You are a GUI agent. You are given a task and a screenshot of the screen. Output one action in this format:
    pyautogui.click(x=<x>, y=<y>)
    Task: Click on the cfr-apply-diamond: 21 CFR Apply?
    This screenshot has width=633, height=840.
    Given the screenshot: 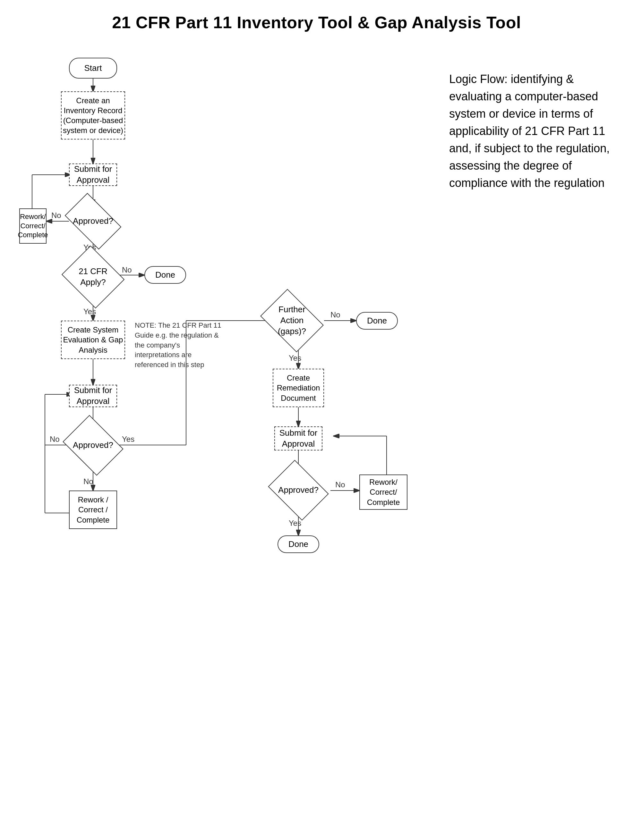 What is the action you would take?
    pyautogui.click(x=93, y=277)
    